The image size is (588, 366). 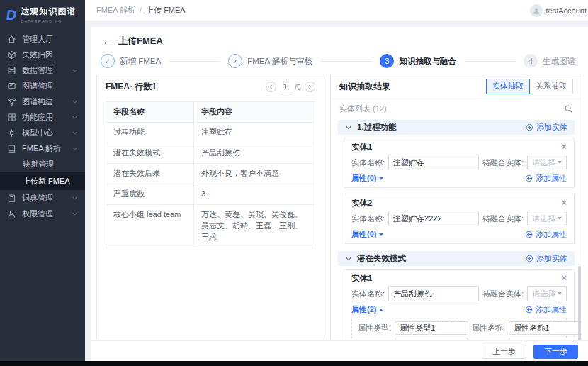 I want to click on back-arrow-icon: ←, so click(x=107, y=41).